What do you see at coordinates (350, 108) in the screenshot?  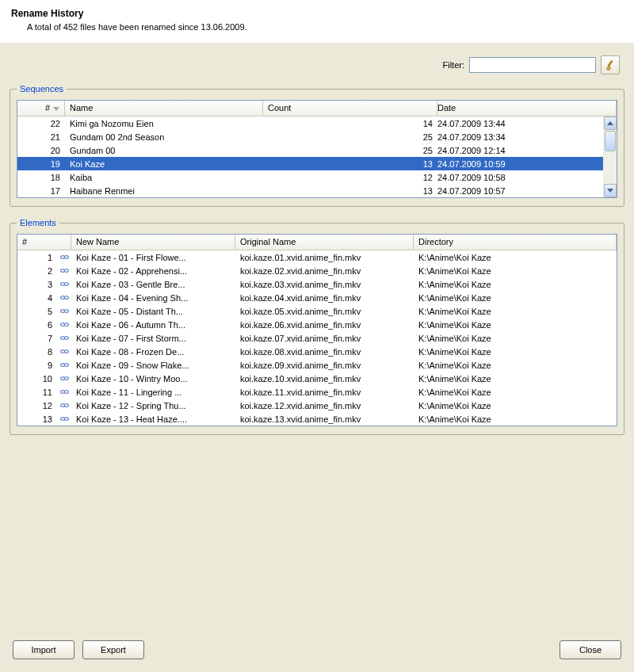 I see `sequences-col-count: Count` at bounding box center [350, 108].